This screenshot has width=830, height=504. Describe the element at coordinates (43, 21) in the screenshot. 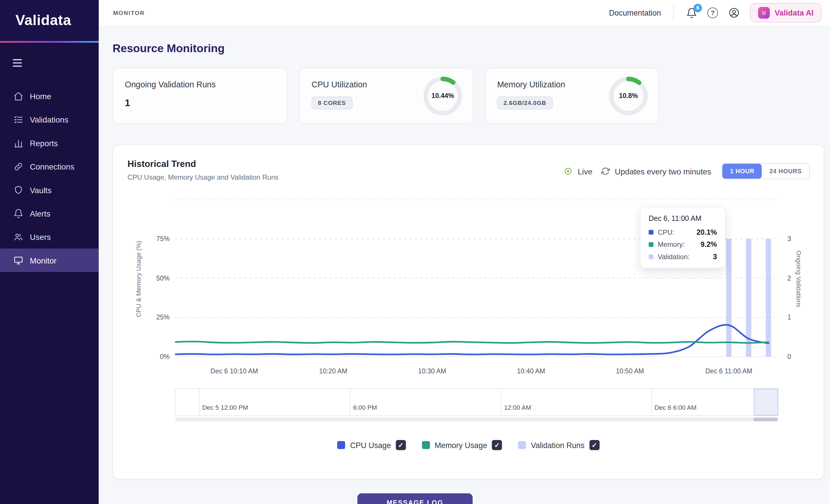

I see `brand-logo: Validata` at that location.